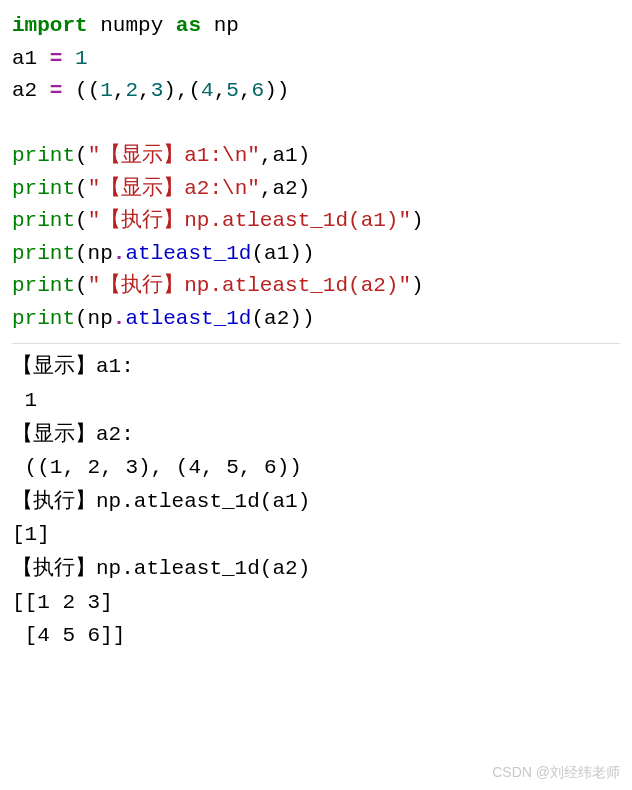 The width and height of the screenshot is (632, 790). I want to click on string-literal: "【执行】np.atleast_1d(a2)", so click(250, 286).